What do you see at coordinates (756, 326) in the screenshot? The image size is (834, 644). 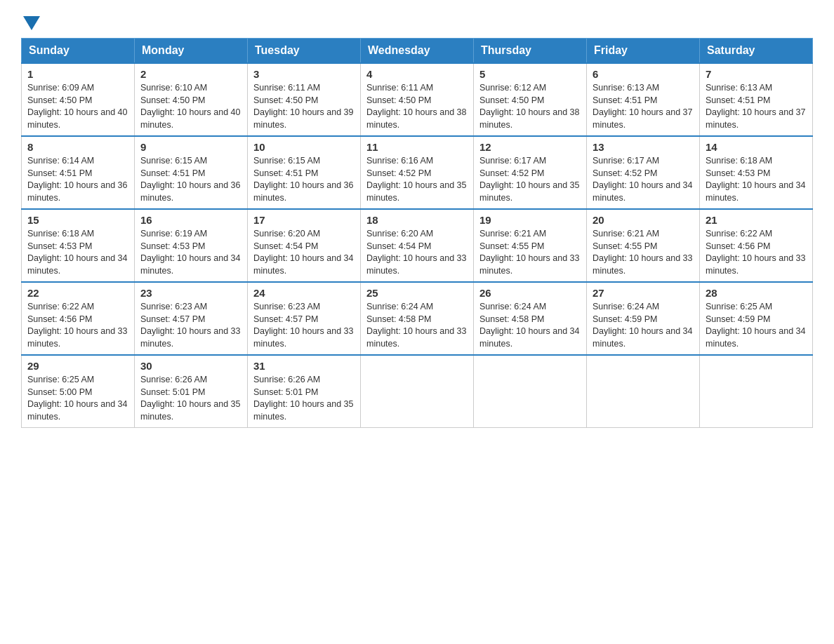 I see `day-info: Sunrise: 6:25 AMSunset: 4:59 PMDaylight:…` at bounding box center [756, 326].